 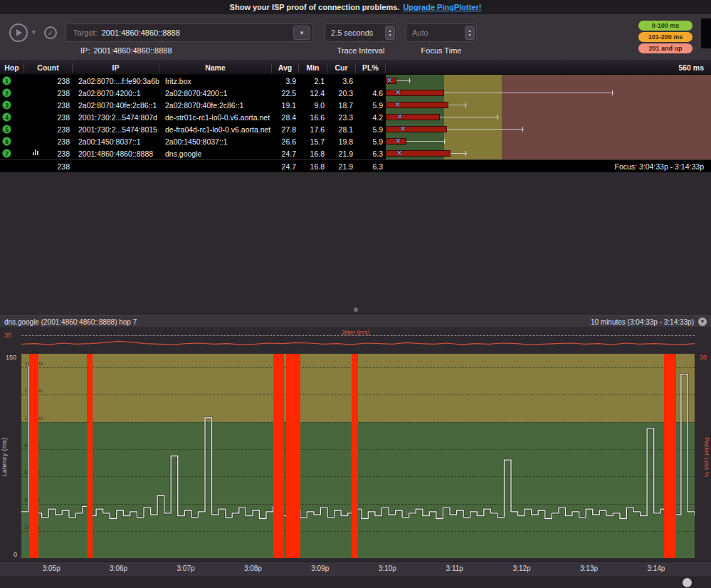 What do you see at coordinates (320, 568) in the screenshot?
I see `time-tick-label: 3:09p` at bounding box center [320, 568].